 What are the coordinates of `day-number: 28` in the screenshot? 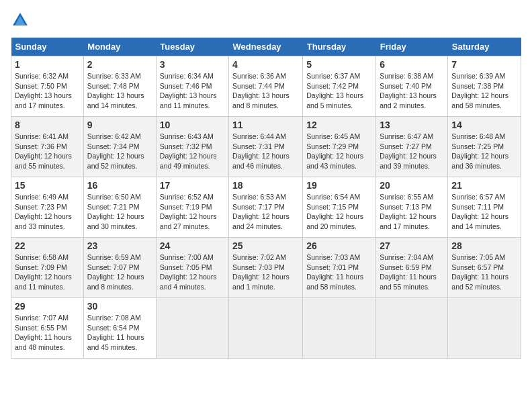 It's located at (484, 246).